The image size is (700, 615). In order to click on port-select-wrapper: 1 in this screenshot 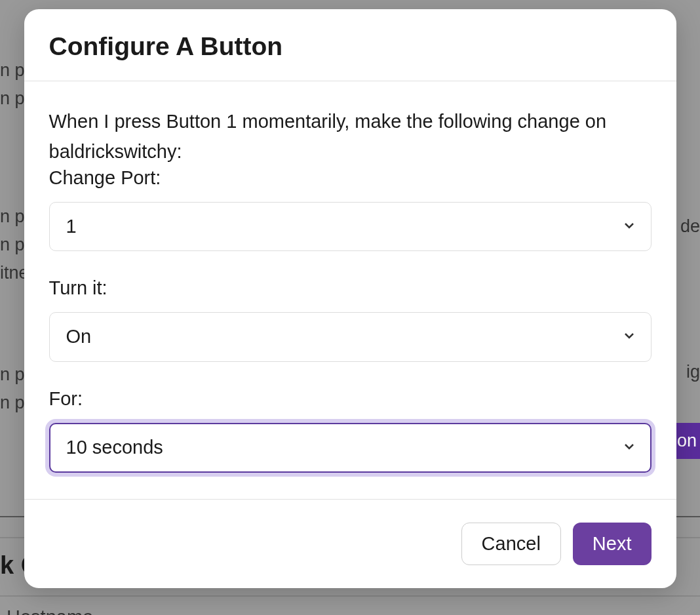, I will do `click(350, 227)`.